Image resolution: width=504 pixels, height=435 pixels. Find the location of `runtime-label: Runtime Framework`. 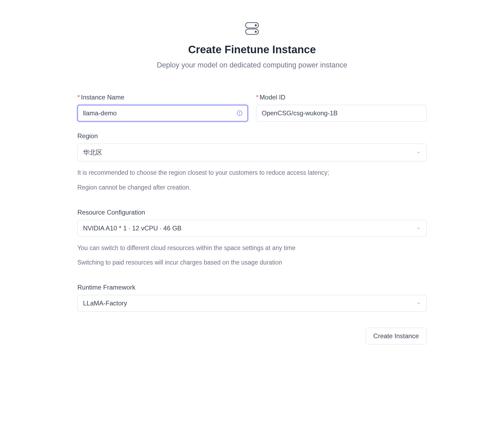

runtime-label: Runtime Framework is located at coordinates (252, 287).